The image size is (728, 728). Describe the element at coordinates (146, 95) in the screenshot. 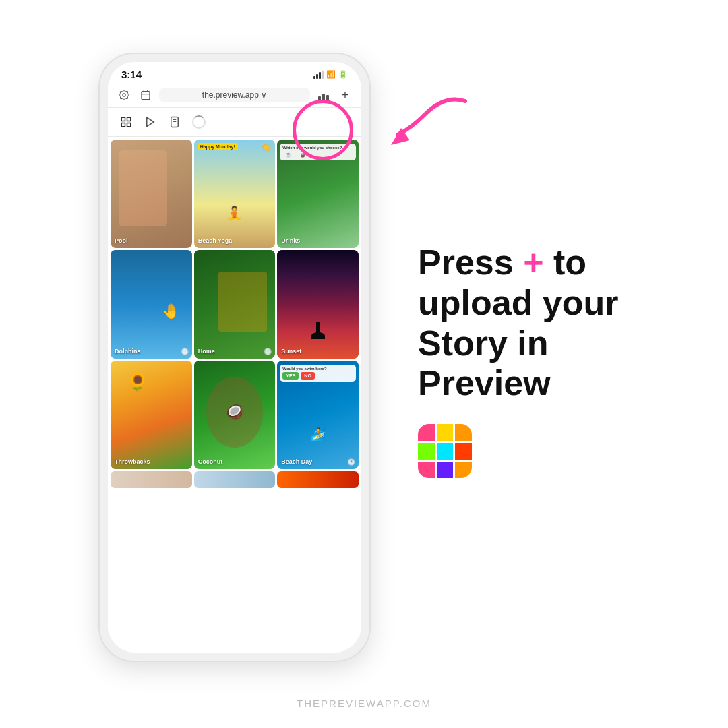

I see `calendar-icon` at that location.